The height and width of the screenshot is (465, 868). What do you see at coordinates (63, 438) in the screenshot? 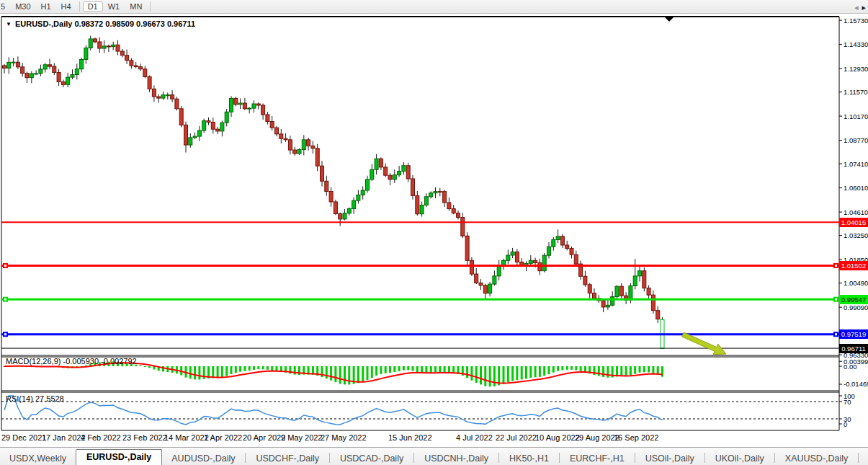
I see `time-axis-label: 17 Jan 2022` at bounding box center [63, 438].